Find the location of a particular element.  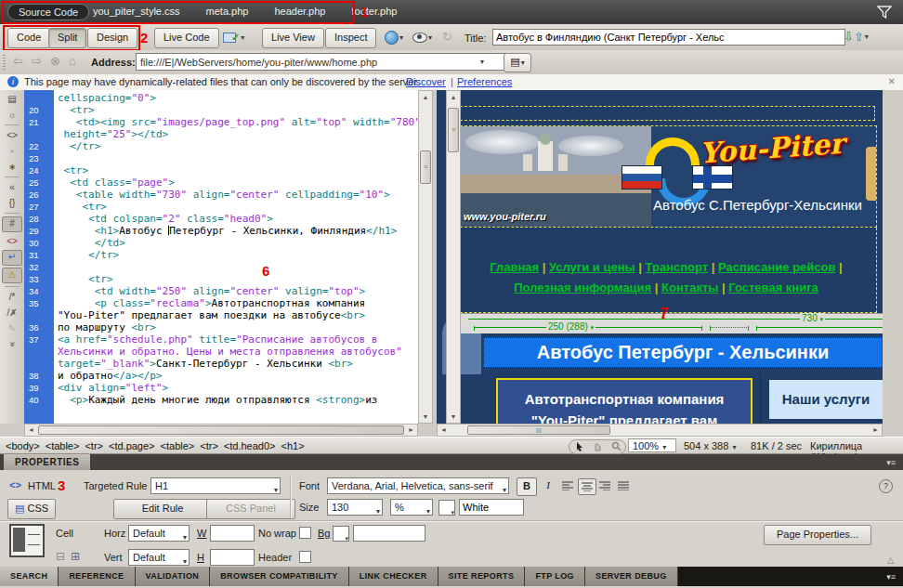

hand-tool-icon is located at coordinates (598, 448).